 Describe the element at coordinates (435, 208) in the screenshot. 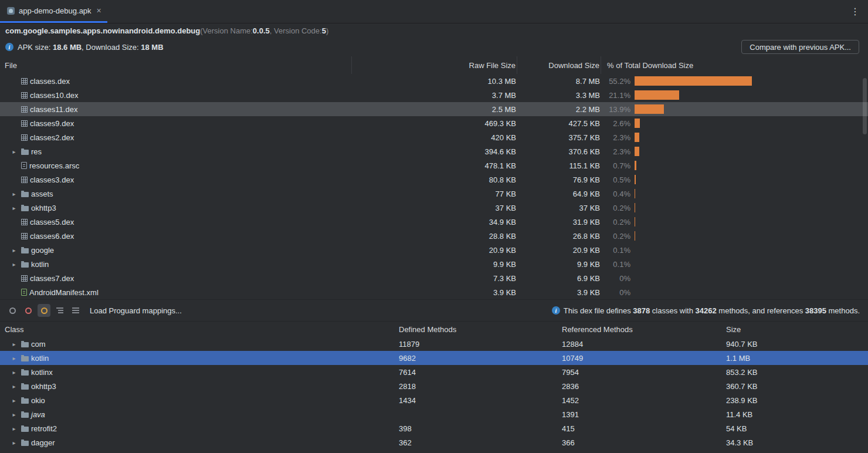

I see `raw-file-size-value: 37 KB` at that location.